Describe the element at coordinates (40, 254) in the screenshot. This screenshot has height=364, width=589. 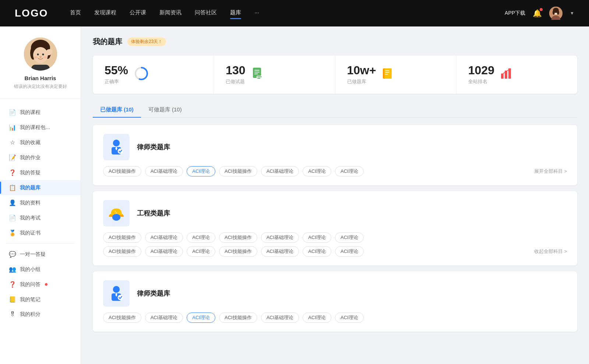
I see `sidebar-item-tutoring: 💬 一对一答疑` at that location.